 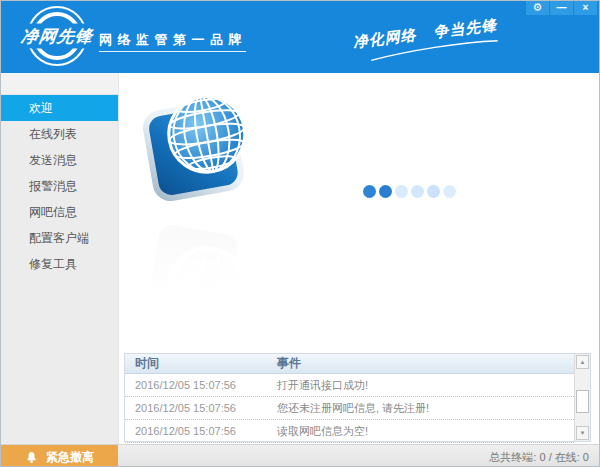 What do you see at coordinates (60, 160) in the screenshot?
I see `sidebar-item-send-message: 发送消息` at bounding box center [60, 160].